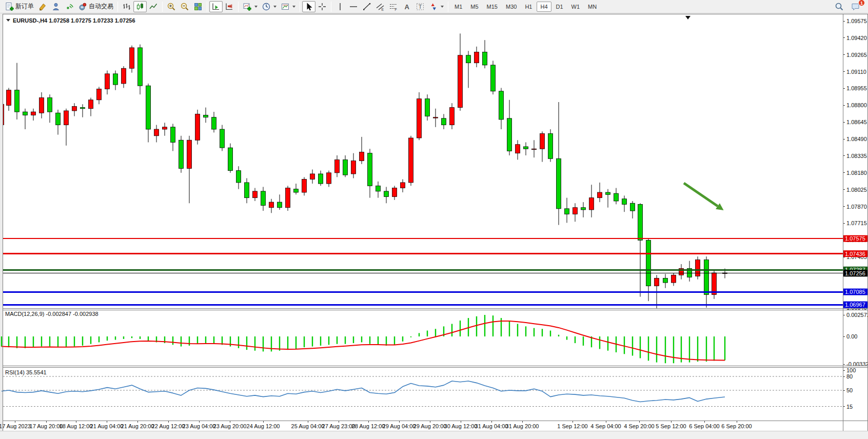  What do you see at coordinates (420, 7) in the screenshot?
I see `text-label-icon: T` at bounding box center [420, 7].